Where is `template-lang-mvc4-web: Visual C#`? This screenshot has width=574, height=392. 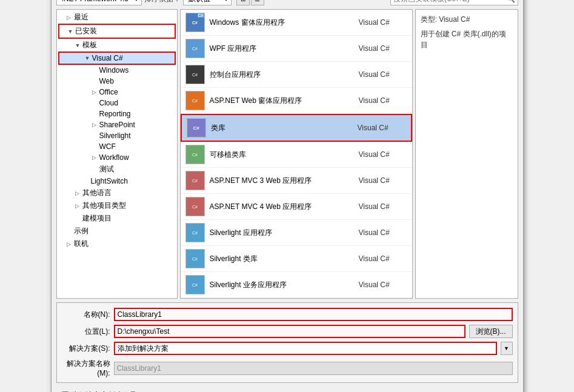 template-lang-mvc4-web: Visual C# is located at coordinates (383, 207).